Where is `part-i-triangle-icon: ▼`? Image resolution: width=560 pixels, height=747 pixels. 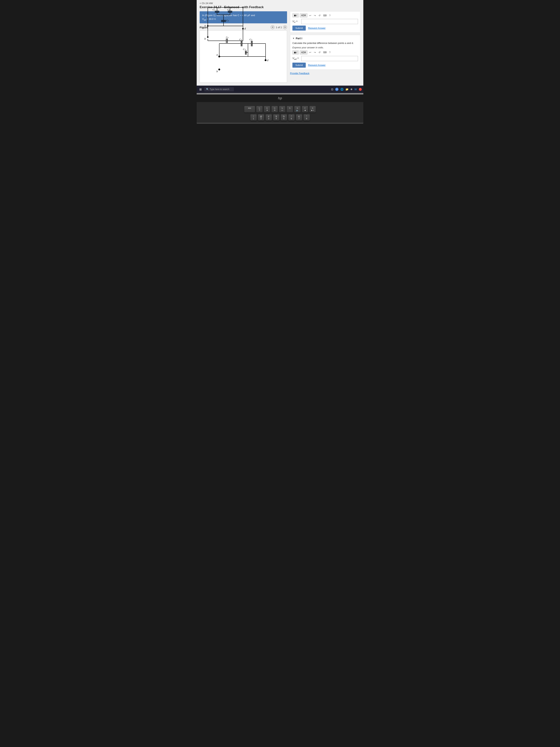
part-i-triangle-icon: ▼ is located at coordinates (294, 38).